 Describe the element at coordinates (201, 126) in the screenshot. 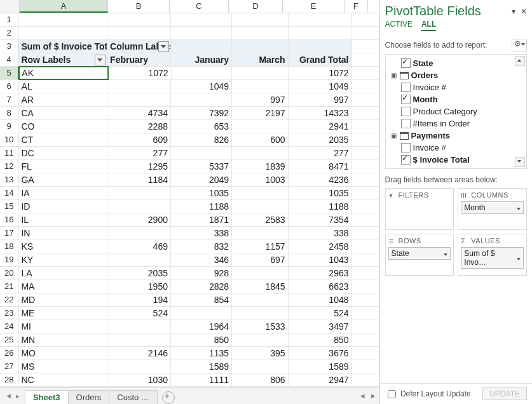

I see `cell: 653` at that location.